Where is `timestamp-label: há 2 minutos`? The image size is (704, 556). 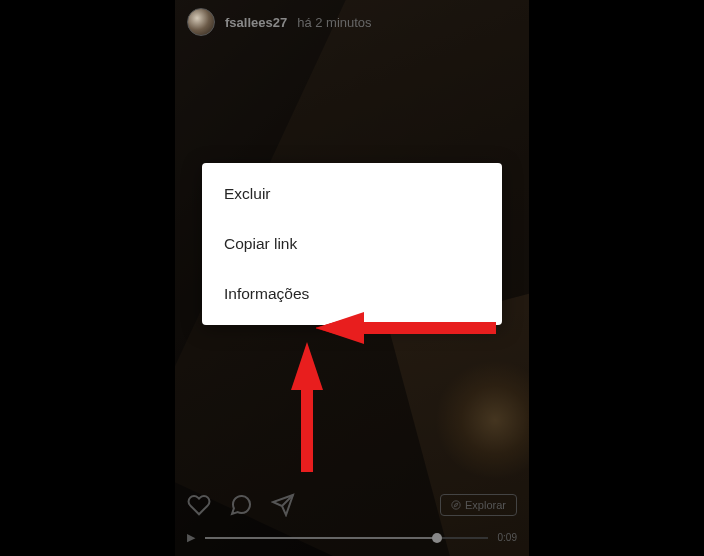 timestamp-label: há 2 minutos is located at coordinates (334, 22).